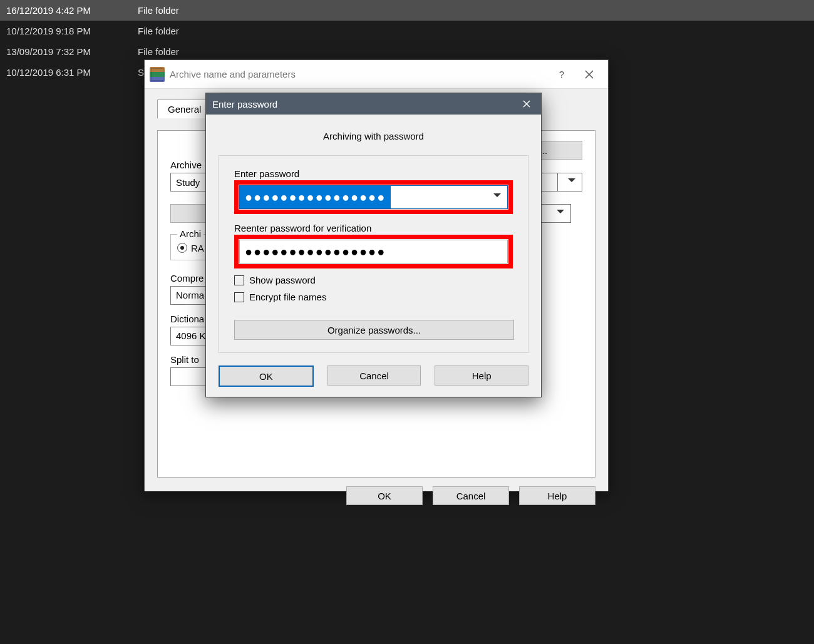 This screenshot has height=644, width=814. I want to click on chevron-down-icon, so click(497, 197).